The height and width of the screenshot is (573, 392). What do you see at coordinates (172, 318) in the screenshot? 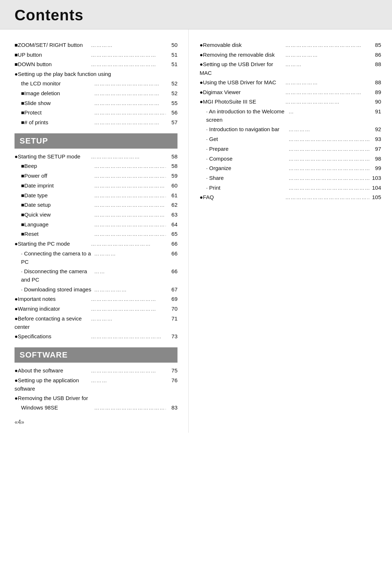
I see `toc-item-page: 71` at bounding box center [172, 318].